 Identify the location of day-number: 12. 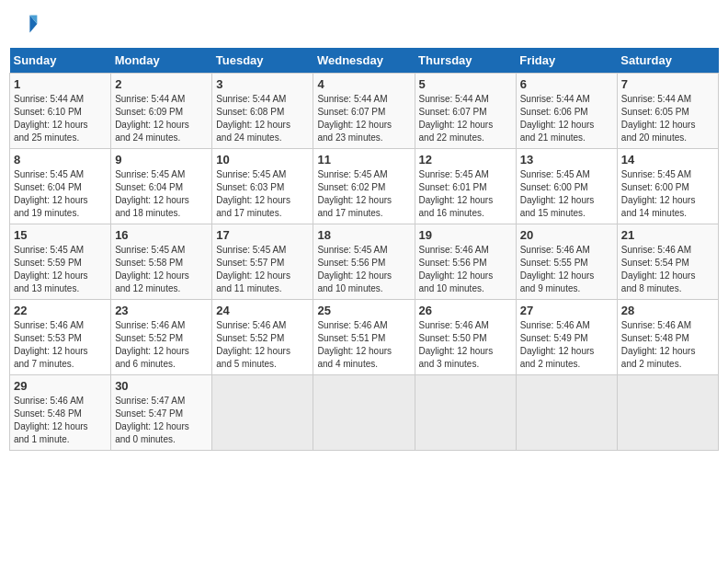
(465, 160).